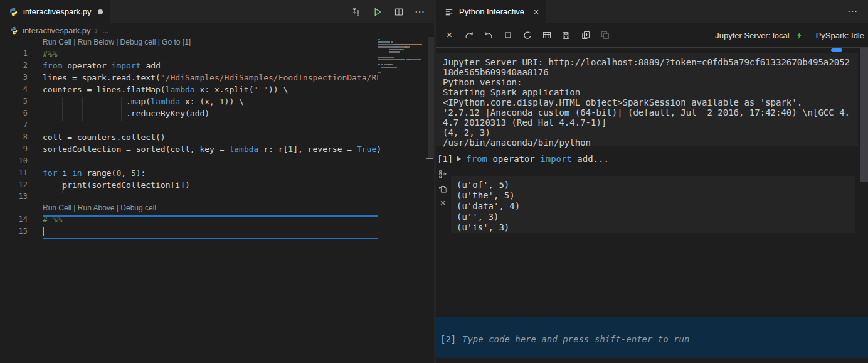 Image resolution: width=868 pixels, height=363 pixels. What do you see at coordinates (14, 102) in the screenshot?
I see `line-number: 5` at bounding box center [14, 102].